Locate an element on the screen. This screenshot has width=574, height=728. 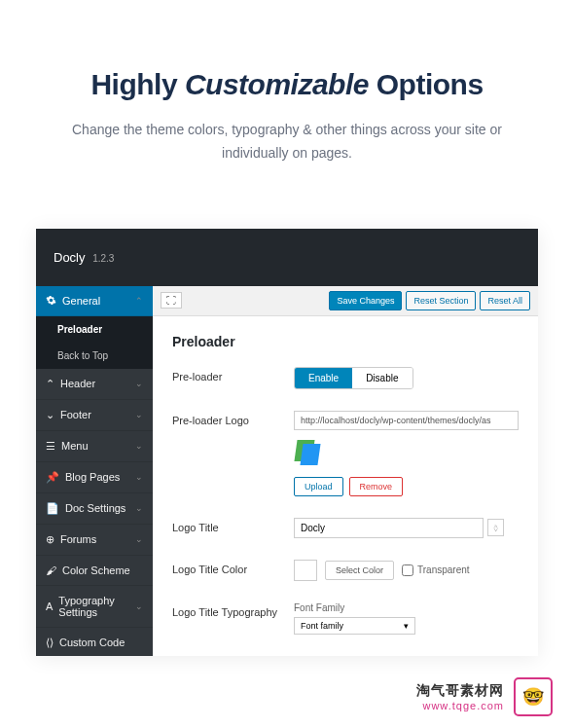
sidebar-sub-back-to-top: Back to Top is located at coordinates (94, 356).